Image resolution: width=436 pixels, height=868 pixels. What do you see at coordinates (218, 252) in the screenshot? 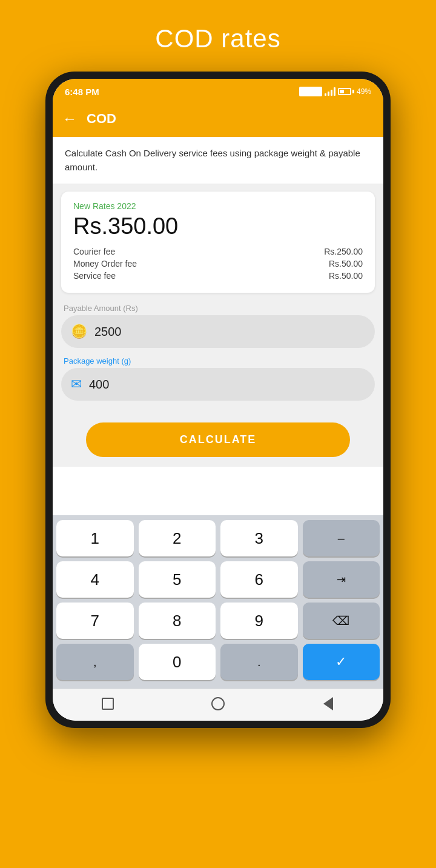
I see `fee-row-courier: Courier fee Rs.250.00` at bounding box center [218, 252].